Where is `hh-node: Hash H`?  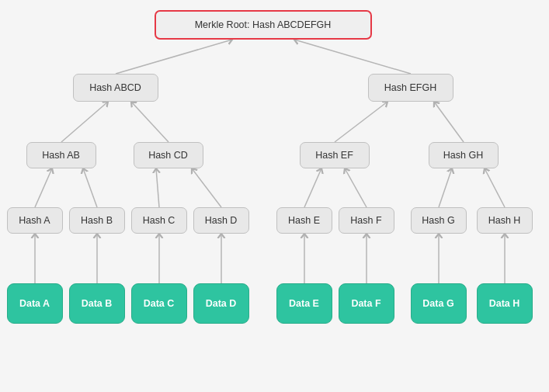 hh-node: Hash H is located at coordinates (505, 220).